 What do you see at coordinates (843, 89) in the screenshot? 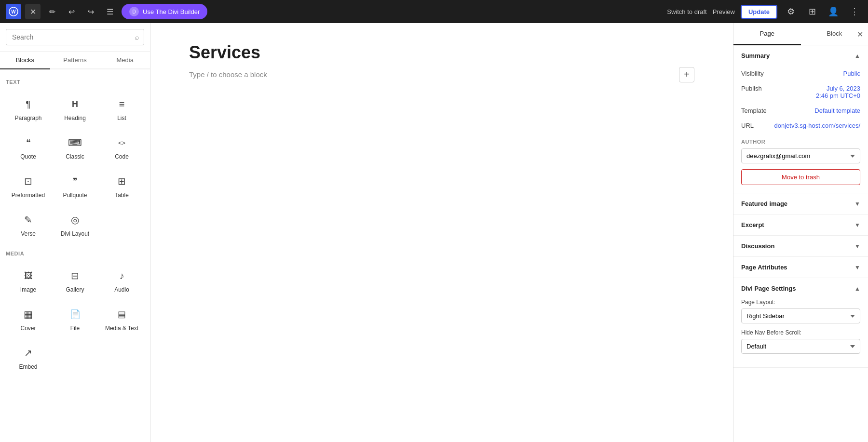
I see `publish-date: July 6, 2023` at bounding box center [843, 89].